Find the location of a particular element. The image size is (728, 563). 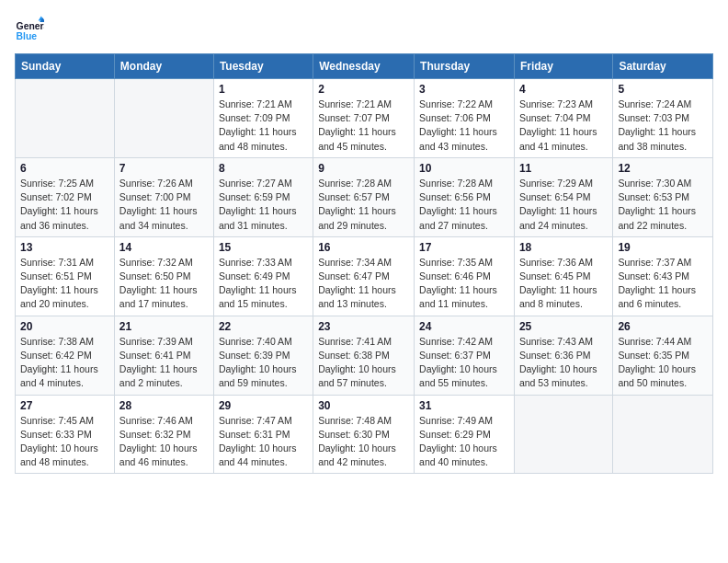

calendar-cell: 18Sunrise: 7:36 AMSunset: 6:45 PMDayligh… is located at coordinates (563, 276).